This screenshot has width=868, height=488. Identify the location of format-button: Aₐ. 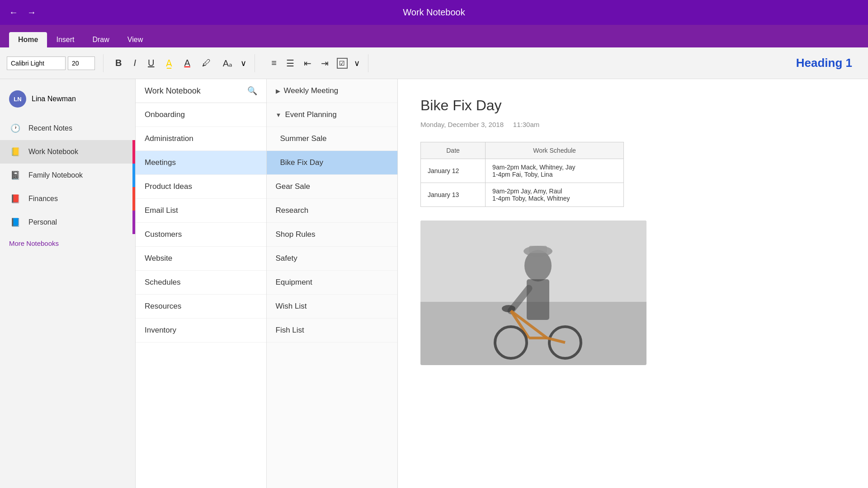
(228, 63).